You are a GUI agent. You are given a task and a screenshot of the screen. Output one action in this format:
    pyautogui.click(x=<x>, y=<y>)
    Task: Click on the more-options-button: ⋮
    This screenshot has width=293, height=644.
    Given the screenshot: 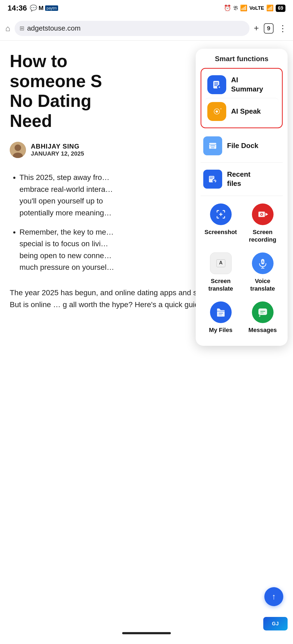 What is the action you would take?
    pyautogui.click(x=283, y=28)
    